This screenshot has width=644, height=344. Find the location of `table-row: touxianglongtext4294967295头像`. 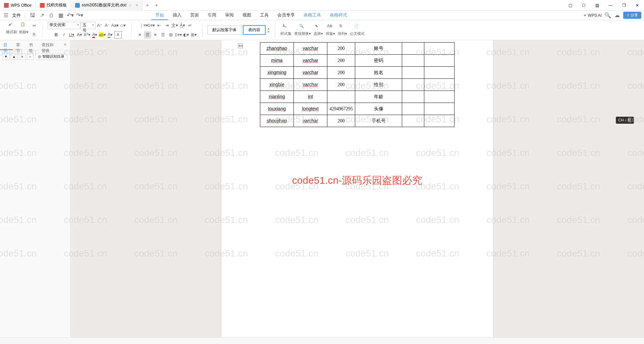

table-row: touxianglongtext4294967295头像 is located at coordinates (358, 109).